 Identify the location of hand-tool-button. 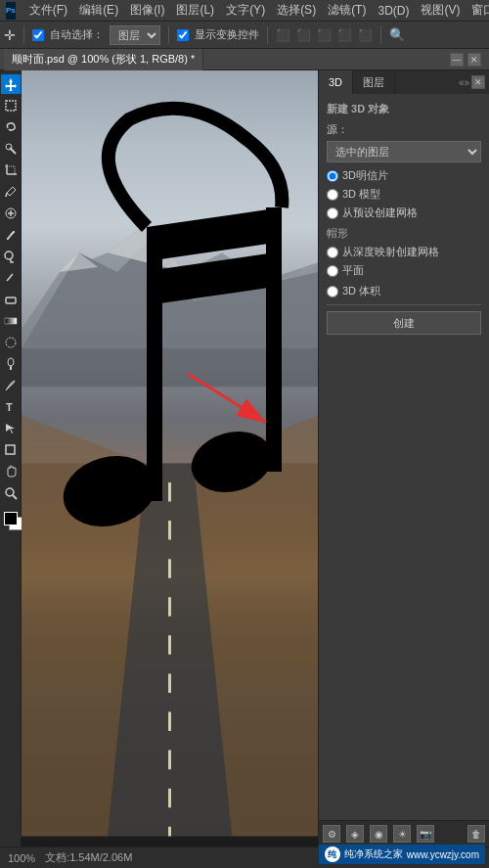
(11, 472).